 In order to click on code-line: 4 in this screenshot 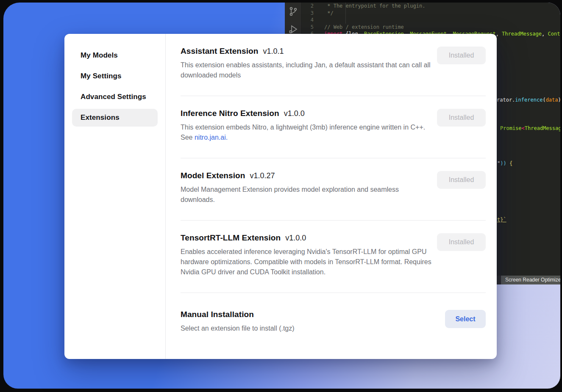, I will do `click(431, 20)`.